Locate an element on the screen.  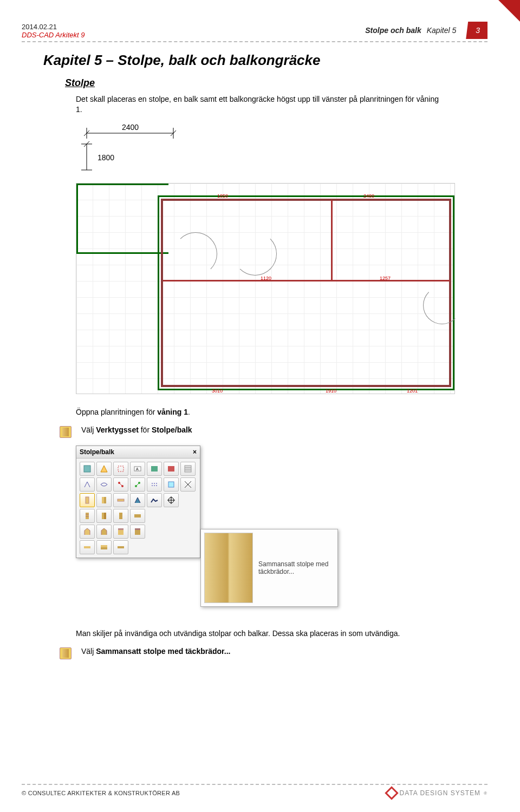
palette-titlebar: Stolpe/balk × is located at coordinates (138, 453).